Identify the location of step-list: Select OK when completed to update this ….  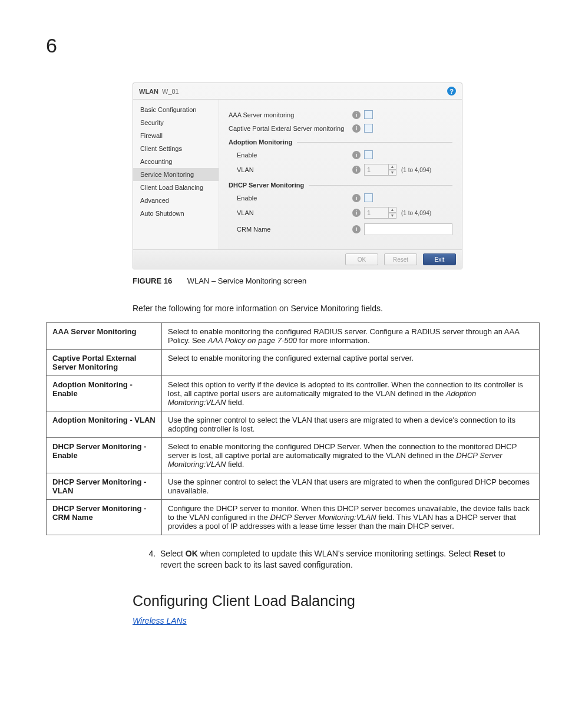
(334, 560).